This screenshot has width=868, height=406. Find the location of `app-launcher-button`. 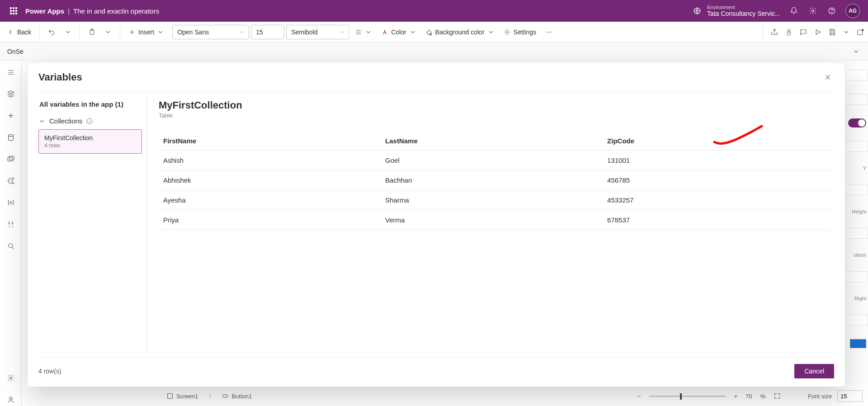

app-launcher-button is located at coordinates (14, 11).